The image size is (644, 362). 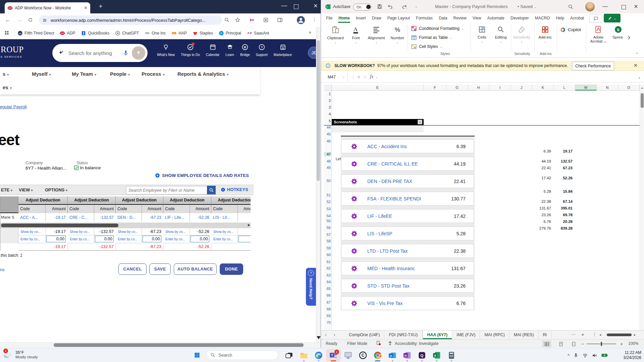 I want to click on row-header-50: 50, so click(x=327, y=181).